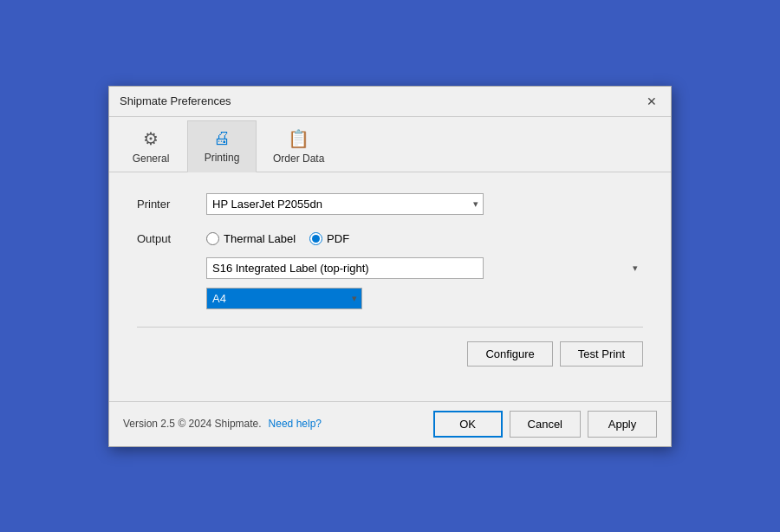 The height and width of the screenshot is (532, 780). What do you see at coordinates (345, 204) in the screenshot?
I see `printer-select-wrapper: HP LaserJet P2055dn` at bounding box center [345, 204].